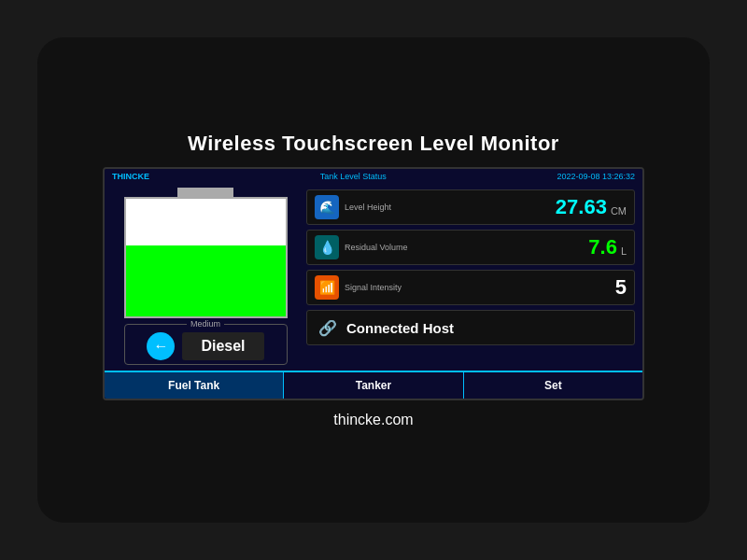 Image resolution: width=747 pixels, height=560 pixels. Describe the element at coordinates (374, 144) in the screenshot. I see `page-title: Wireless Touchscreen Level Monitor` at that location.